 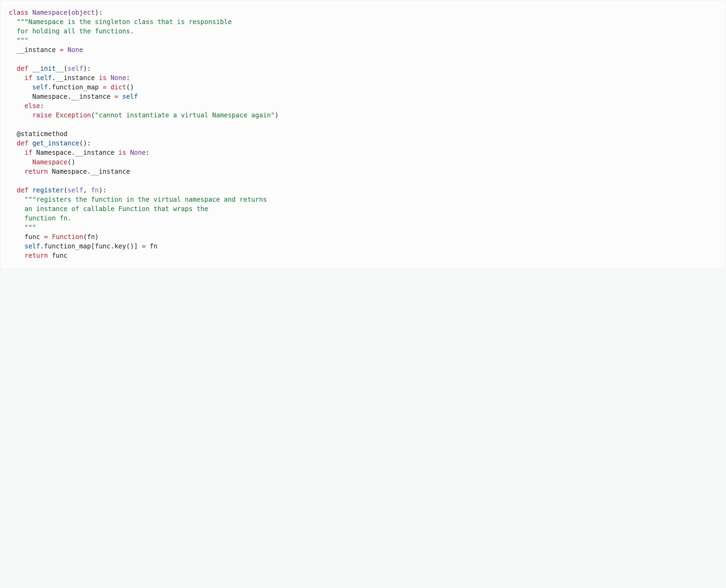 What do you see at coordinates (185, 115) in the screenshot?
I see `token-str: "cannot instantiate a virtual Namespace …` at bounding box center [185, 115].